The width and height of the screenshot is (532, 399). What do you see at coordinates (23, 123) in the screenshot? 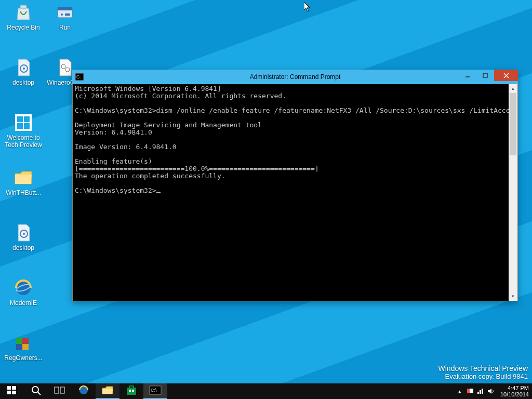
I see `winlogo-icon` at bounding box center [23, 123].